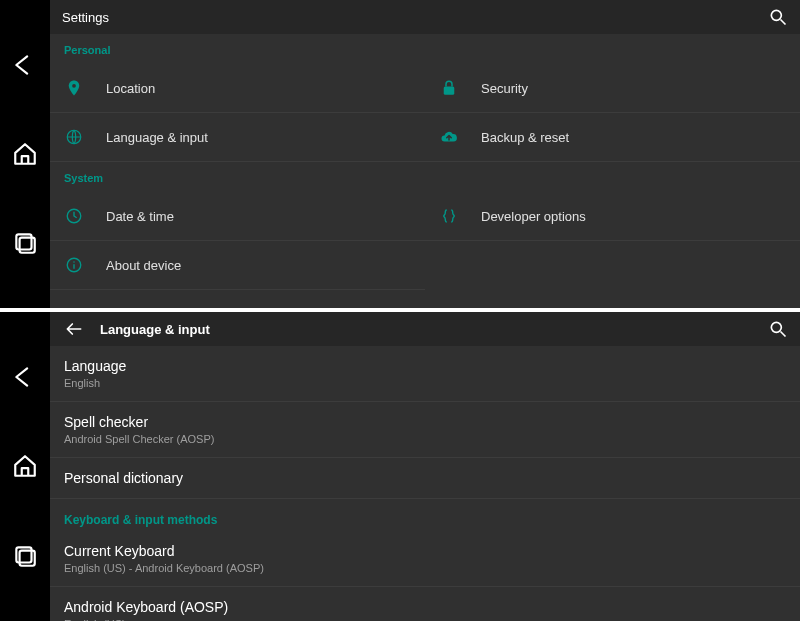 The image size is (800, 621). I want to click on system-grid: Date & time Developer options About devi…, so click(425, 241).